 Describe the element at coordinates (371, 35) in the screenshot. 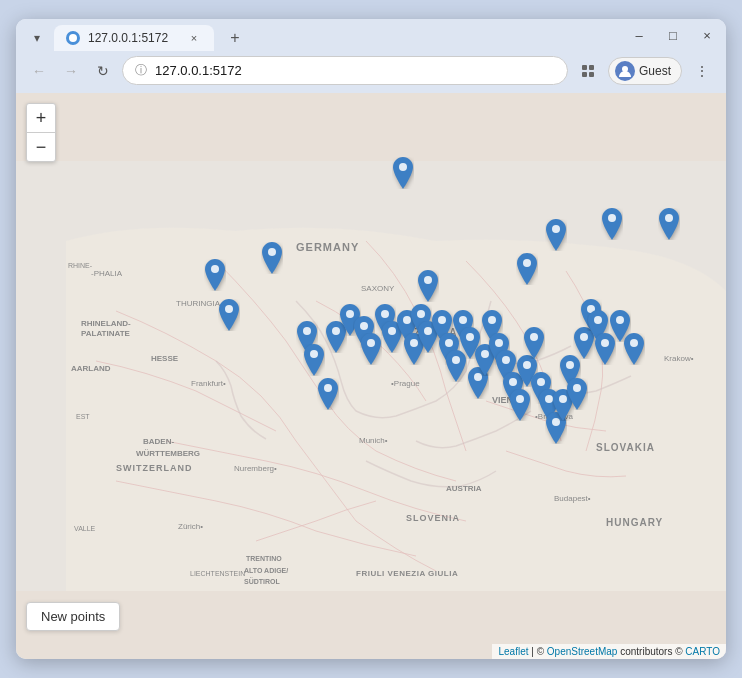

I see `title-bar: ▾ 127.0.0.1:5172 × + – □ ×` at that location.